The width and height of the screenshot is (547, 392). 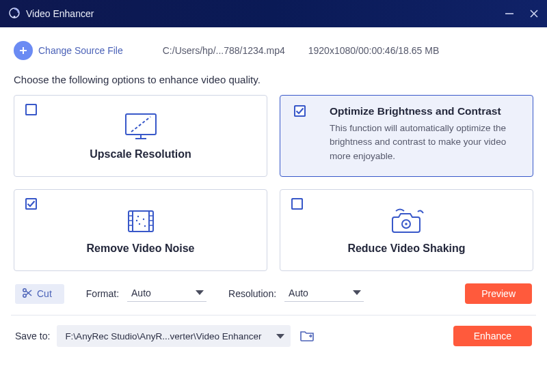 I want to click on option-title: Upscale Resolution, so click(x=140, y=154).